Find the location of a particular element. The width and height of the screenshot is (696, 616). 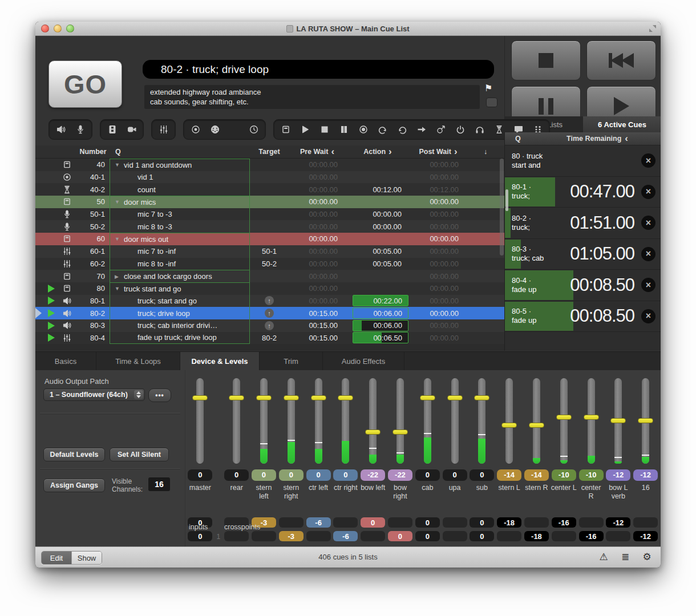

music-cue-icon is located at coordinates (234, 129).